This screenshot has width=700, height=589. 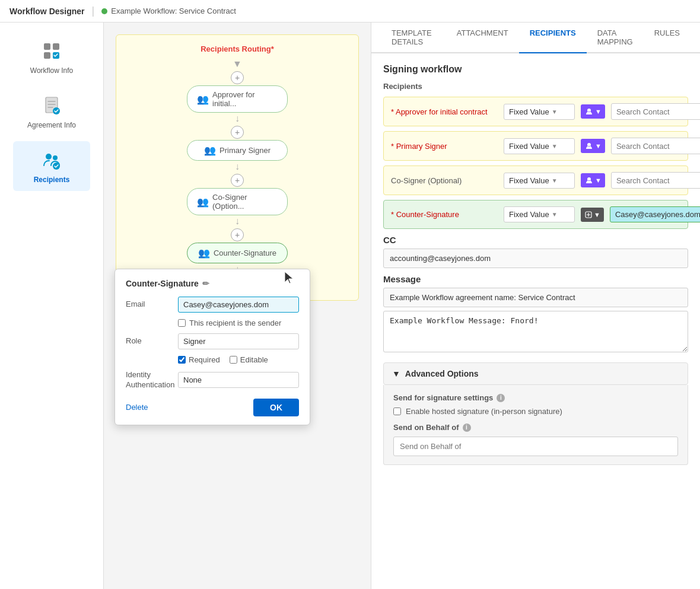 I want to click on chevron-down-icon: ▼, so click(x=396, y=374).